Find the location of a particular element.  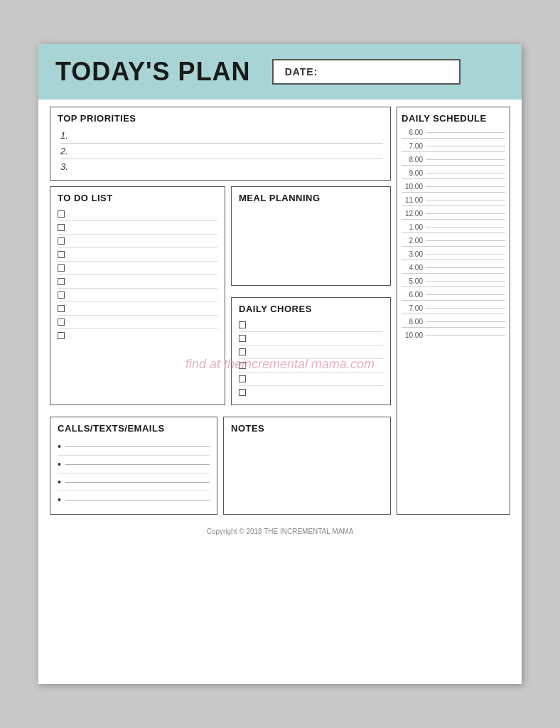

time-1000: 10.00 is located at coordinates (412, 186).